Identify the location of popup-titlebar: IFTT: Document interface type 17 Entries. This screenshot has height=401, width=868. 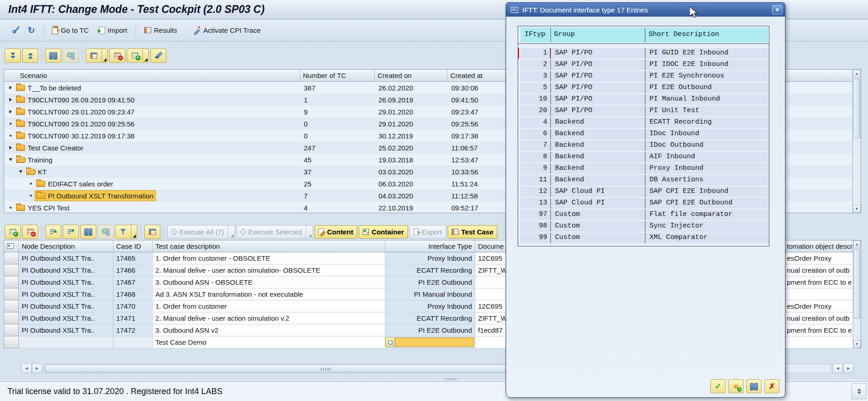
(645, 10).